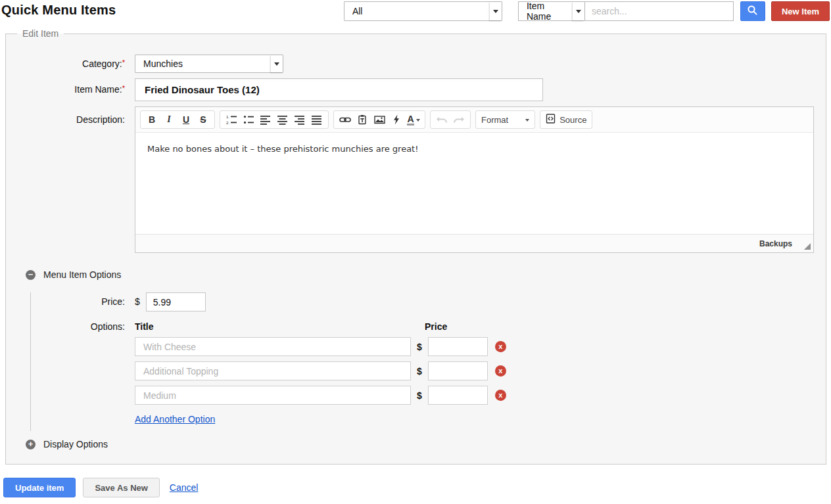  Describe the element at coordinates (209, 64) in the screenshot. I see `category-select: Munchies` at that location.